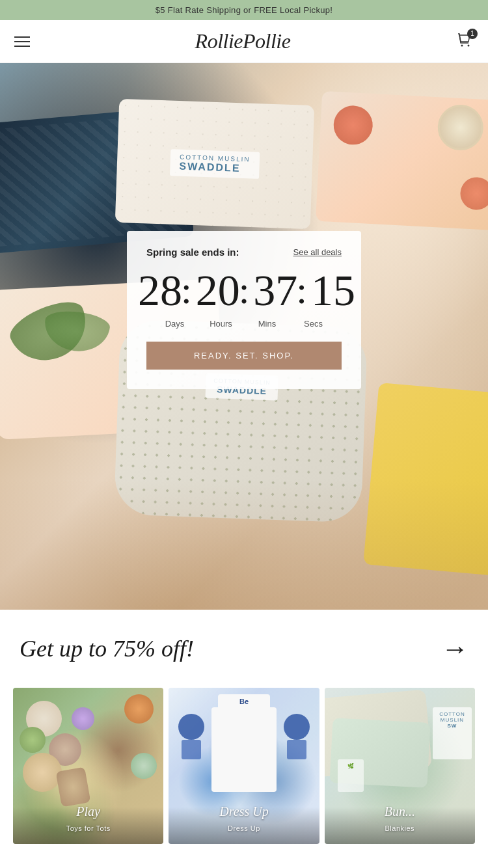  I want to click on label-secs: Secs, so click(314, 324).